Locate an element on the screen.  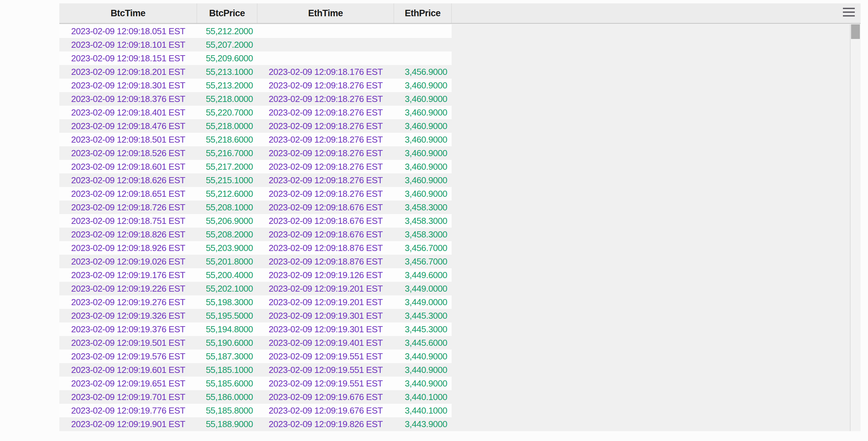
cell-btc-price: 55,186.0000 is located at coordinates (227, 397).